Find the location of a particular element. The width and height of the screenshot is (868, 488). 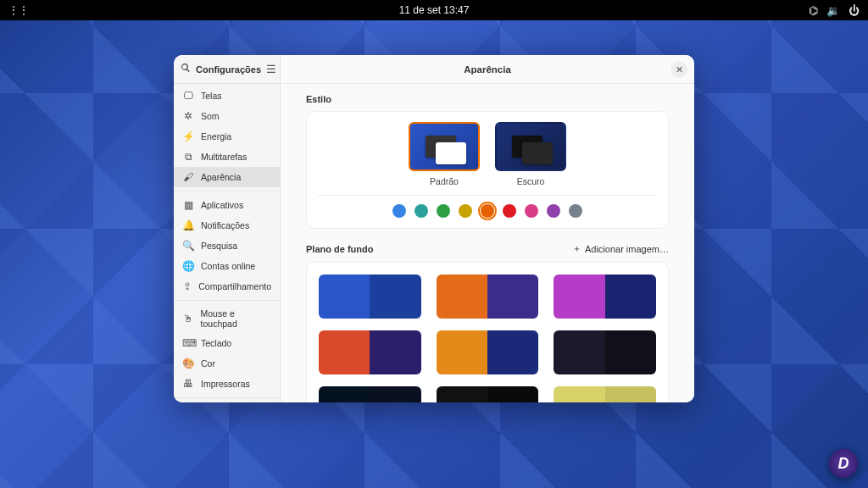

style-card: PadrãoEscuro is located at coordinates (487, 169).